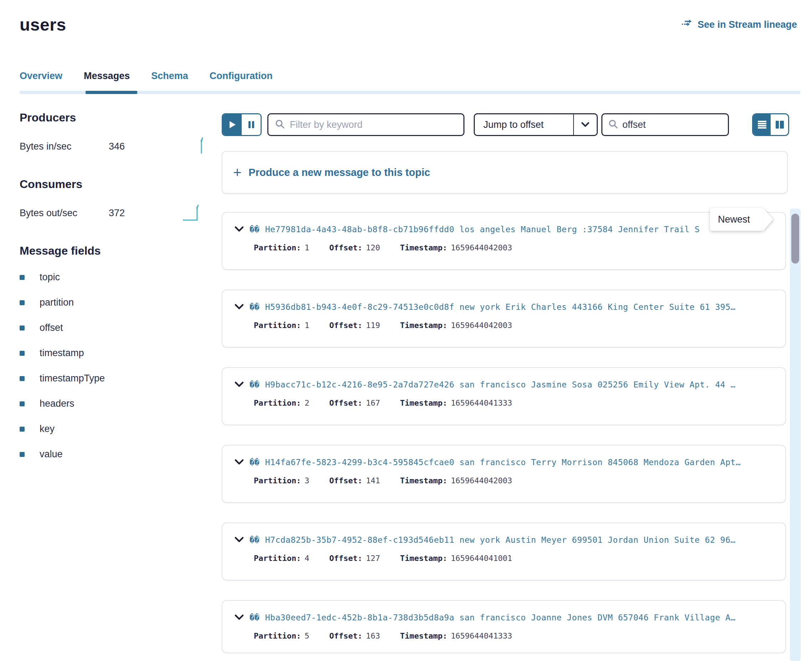 The height and width of the screenshot is (661, 812). What do you see at coordinates (505, 125) in the screenshot?
I see `messages-toolbar: Jump to offset` at bounding box center [505, 125].